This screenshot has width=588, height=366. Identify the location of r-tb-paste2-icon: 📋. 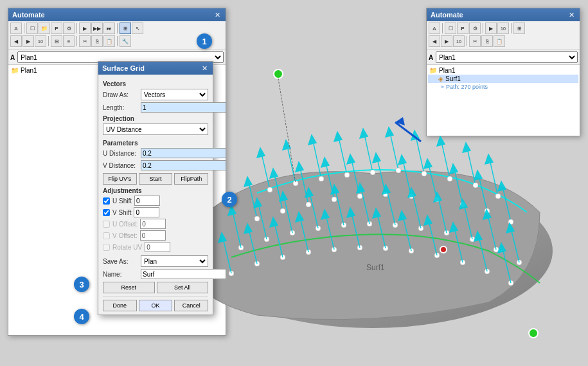
(499, 41).